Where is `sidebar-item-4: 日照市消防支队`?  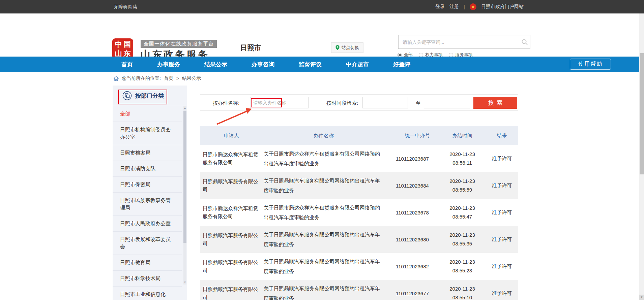
sidebar-item-4: 日照市消防支队 is located at coordinates (147, 169).